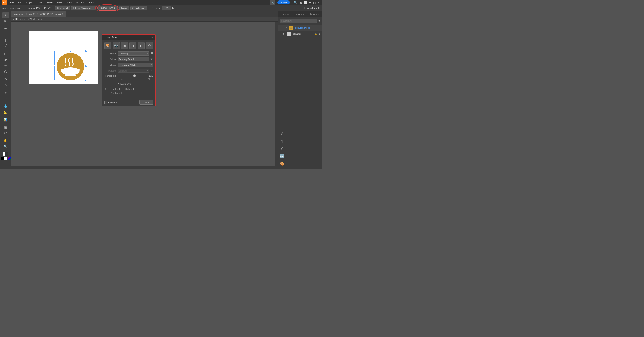  I want to click on close-icon: ✕, so click(319, 3).